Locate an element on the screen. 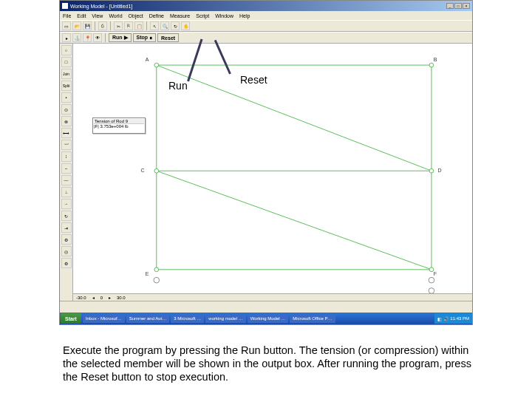 Image resolution: width=532 pixels, height=399 pixels. menu-edit: Edit is located at coordinates (81, 16).